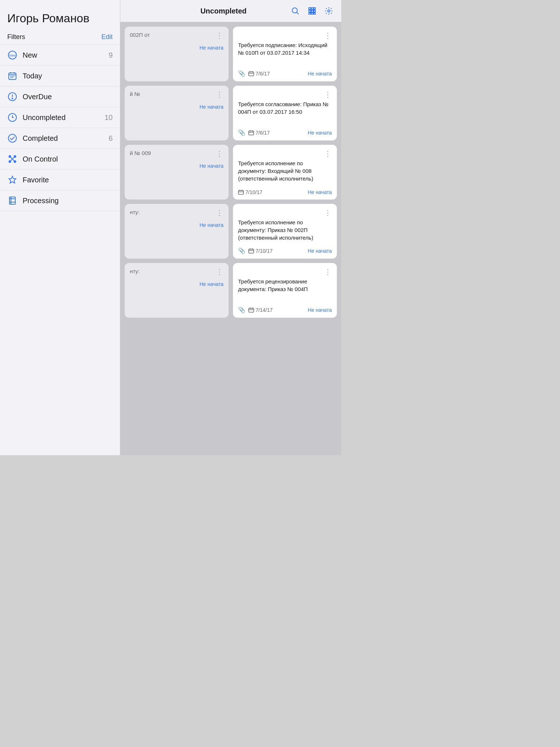 Image resolution: width=560 pixels, height=747 pixels. I want to click on search-button, so click(295, 11).